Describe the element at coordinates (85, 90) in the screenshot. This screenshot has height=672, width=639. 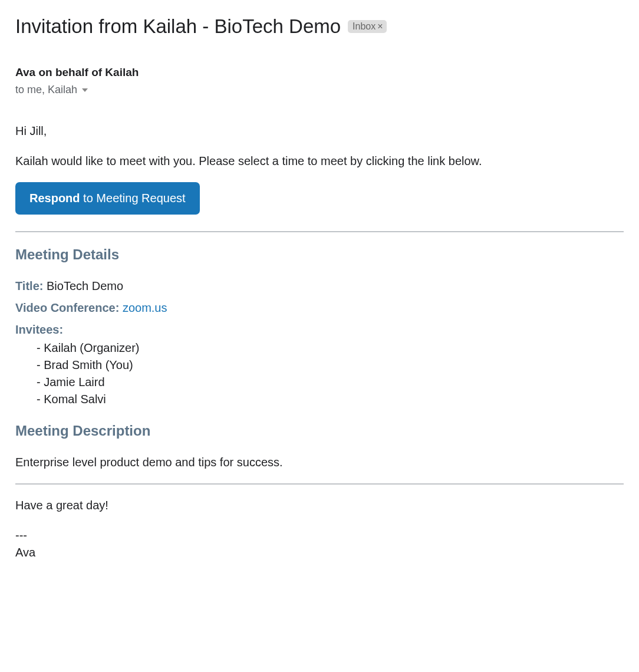
I see `chevron-down-icon` at that location.